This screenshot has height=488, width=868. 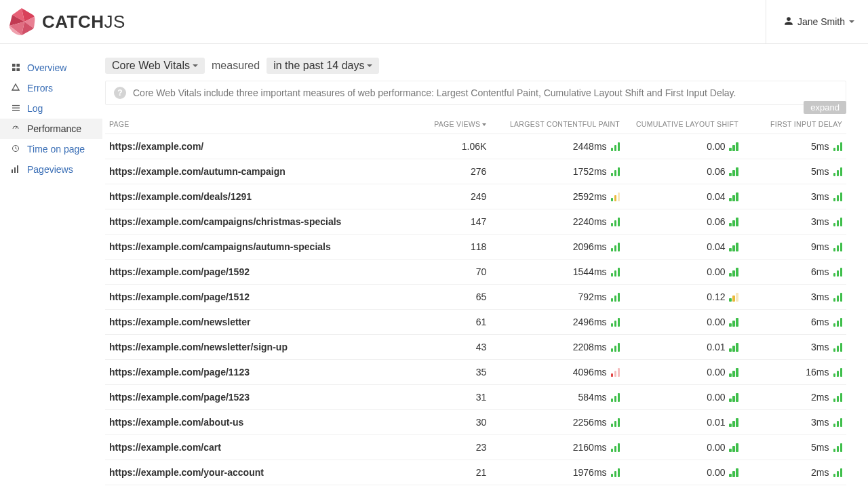 I want to click on app-header: CATCHJS Jane Smith, so click(x=434, y=22).